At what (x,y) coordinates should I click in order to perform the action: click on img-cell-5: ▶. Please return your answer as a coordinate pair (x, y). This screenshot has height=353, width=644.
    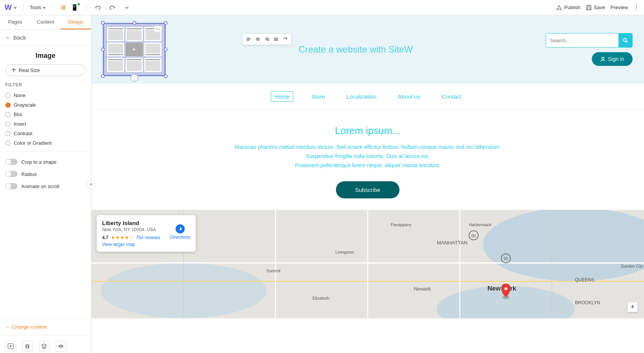
    Looking at the image, I should click on (134, 50).